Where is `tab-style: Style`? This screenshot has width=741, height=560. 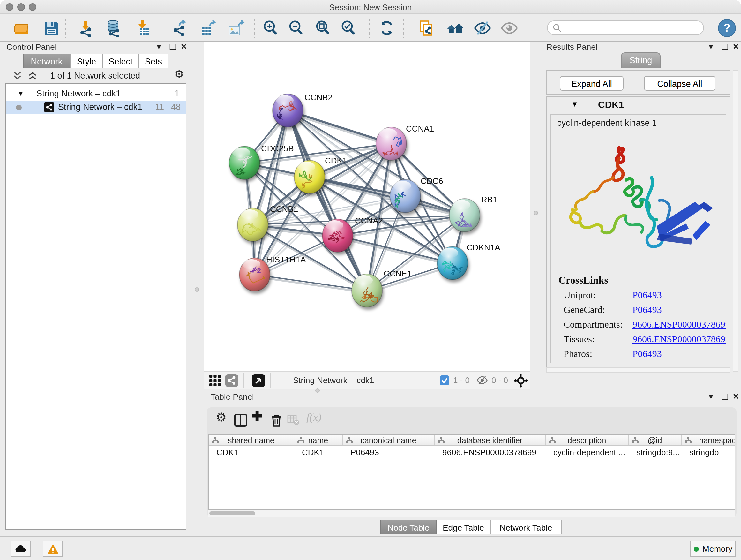
tab-style: Style is located at coordinates (86, 61).